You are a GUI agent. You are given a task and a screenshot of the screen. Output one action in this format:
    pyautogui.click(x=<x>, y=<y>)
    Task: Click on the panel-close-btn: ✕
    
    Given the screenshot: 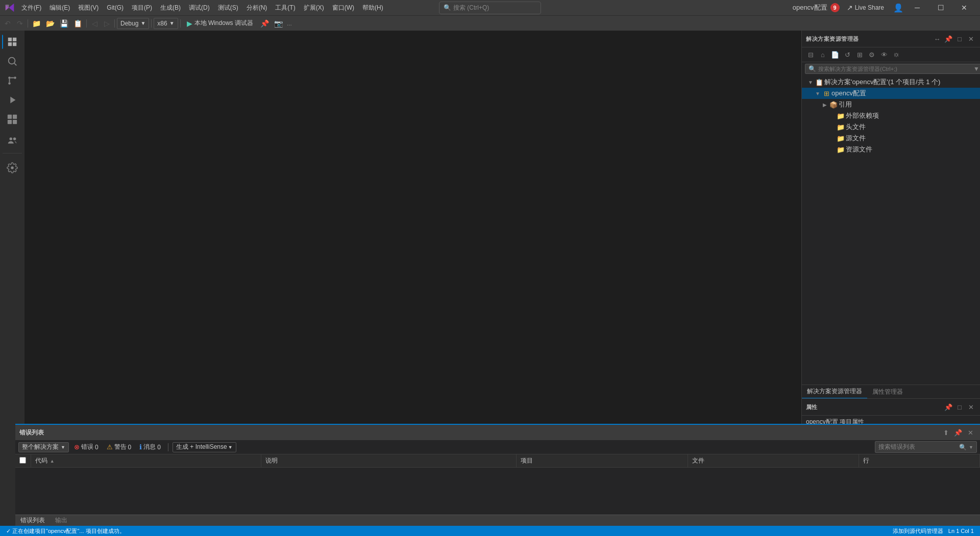 What is the action you would take?
    pyautogui.click(x=971, y=39)
    